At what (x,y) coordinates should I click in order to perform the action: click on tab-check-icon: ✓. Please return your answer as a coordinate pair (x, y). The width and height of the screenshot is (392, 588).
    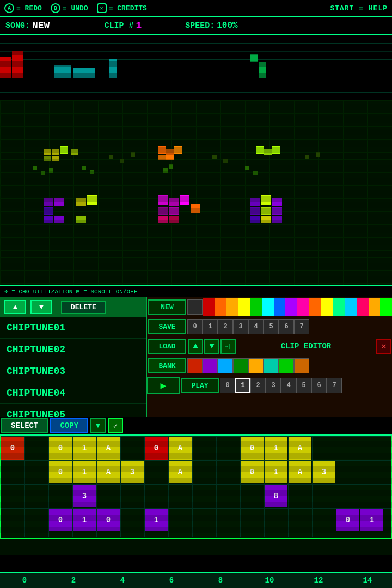
    Looking at the image, I should click on (115, 426).